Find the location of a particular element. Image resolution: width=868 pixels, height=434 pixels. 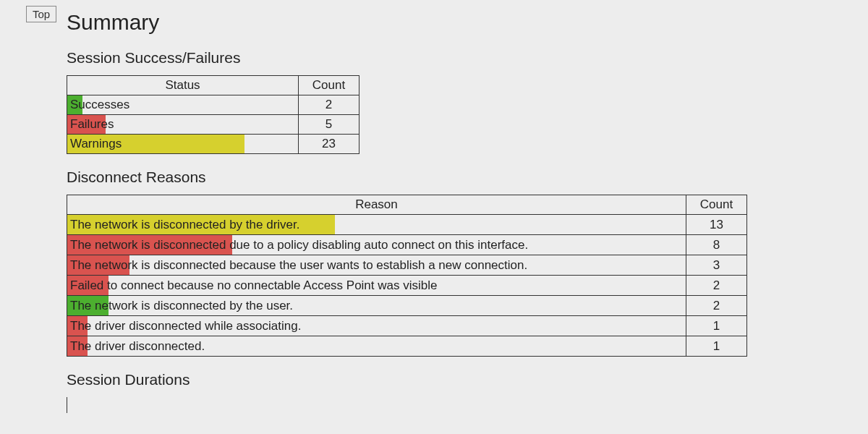

status-header: Status is located at coordinates (183, 85).